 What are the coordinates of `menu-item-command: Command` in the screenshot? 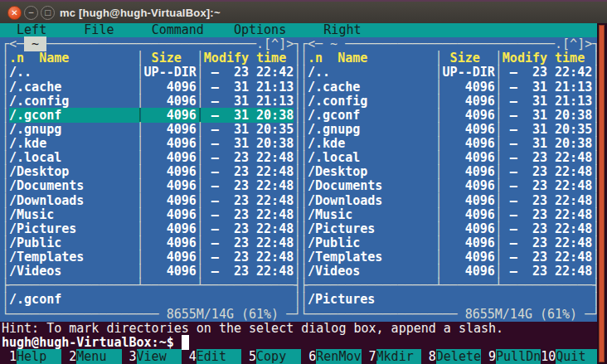 It's located at (177, 30).